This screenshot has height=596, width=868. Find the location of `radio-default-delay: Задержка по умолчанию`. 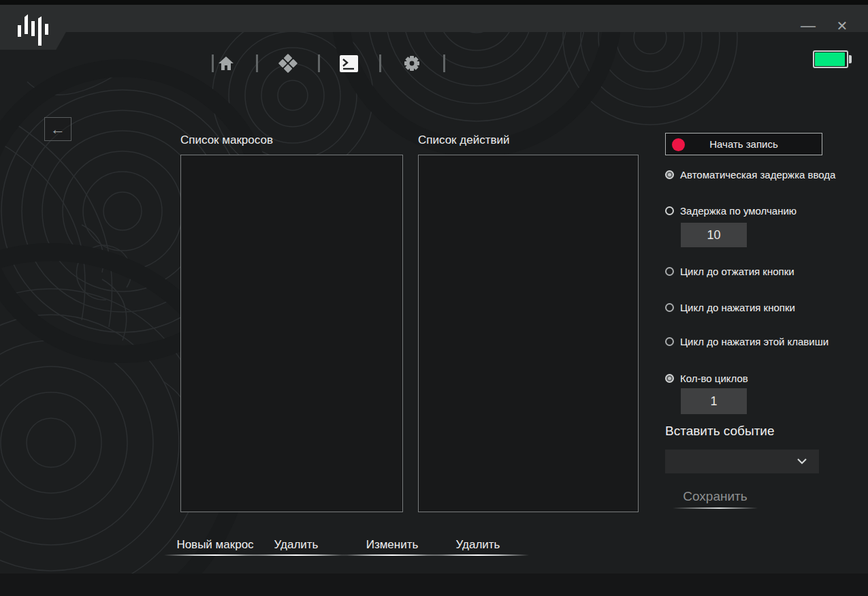

radio-default-delay: Задержка по умолчанию is located at coordinates (731, 211).